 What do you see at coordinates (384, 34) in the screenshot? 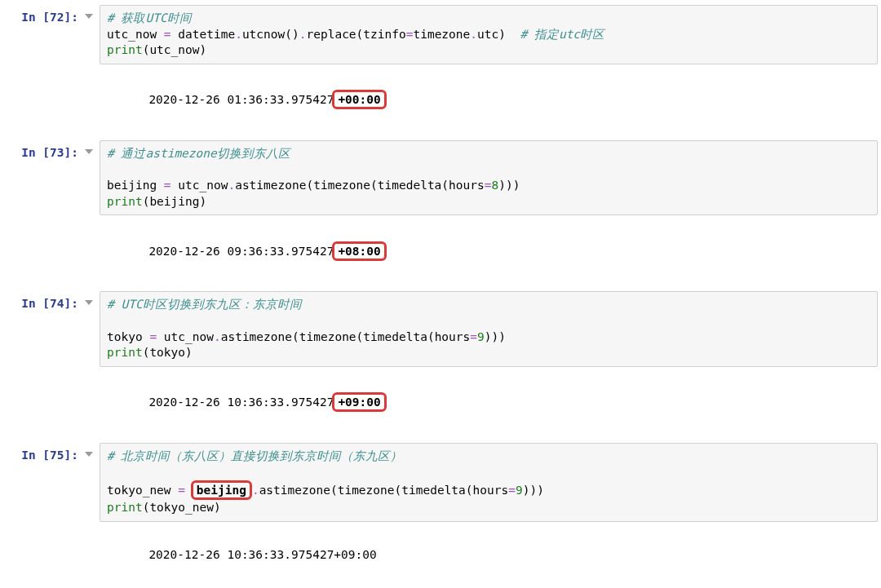
I see `code-token: tzinfo` at bounding box center [384, 34].